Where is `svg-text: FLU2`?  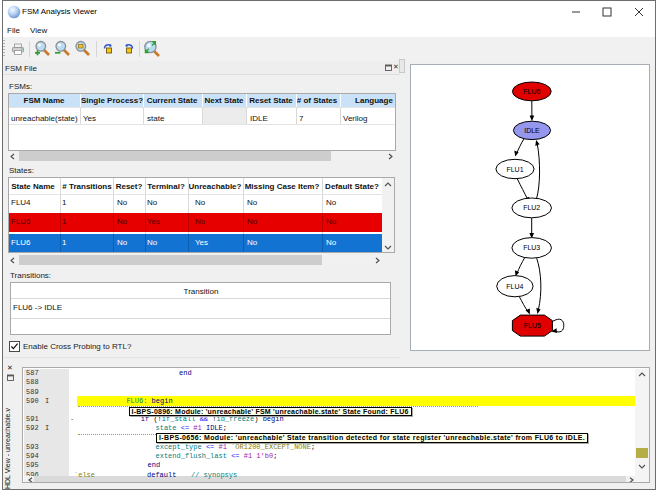
svg-text: FLU2 is located at coordinates (532, 208).